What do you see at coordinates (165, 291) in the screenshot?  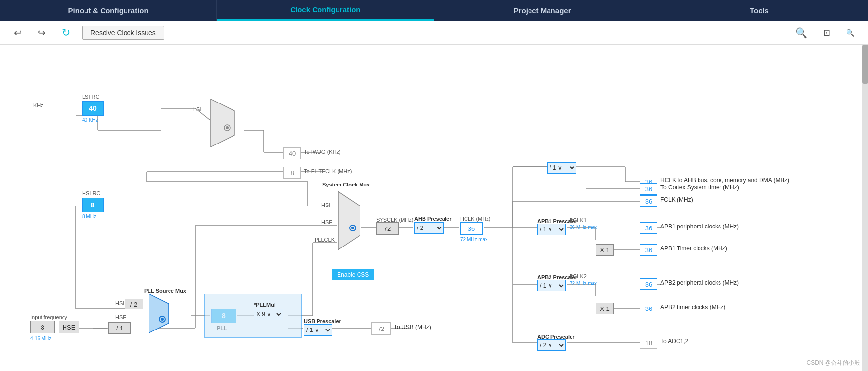 I see `pll-source-mux-label: PLL Source Mux` at bounding box center [165, 291].